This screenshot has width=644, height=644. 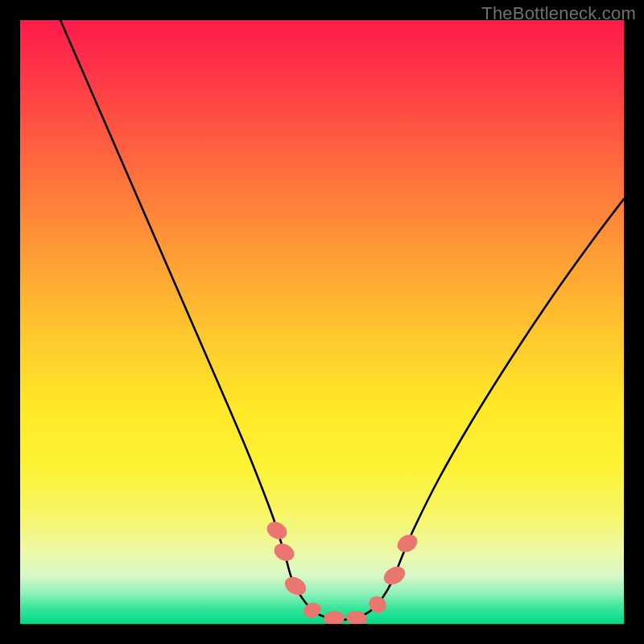 What do you see at coordinates (559, 14) in the screenshot?
I see `watermark-text: TheBottleneck.com` at bounding box center [559, 14].